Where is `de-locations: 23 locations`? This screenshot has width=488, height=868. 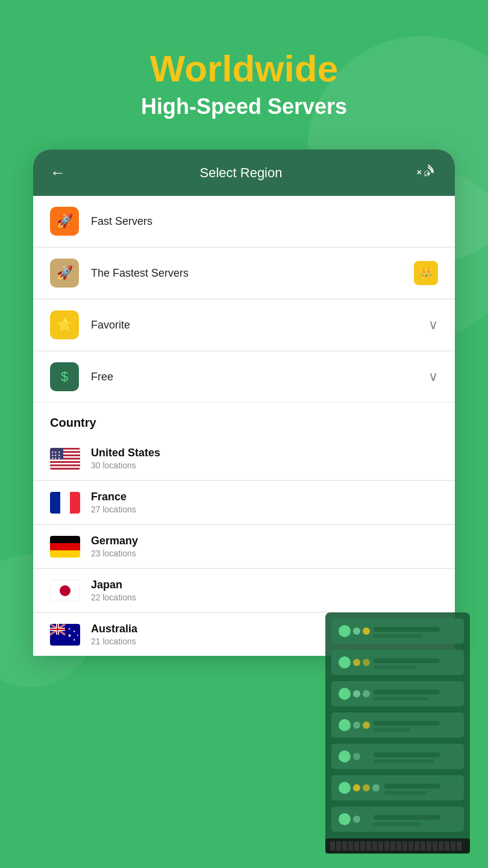
de-locations: 23 locations is located at coordinates (264, 553).